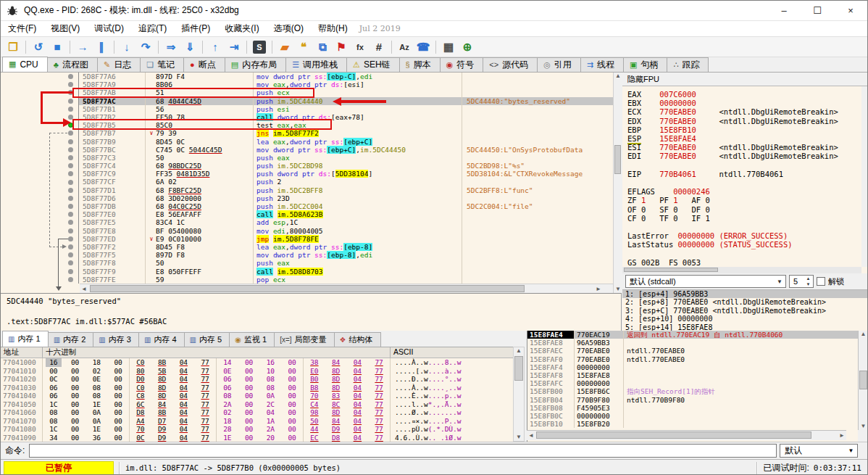 This screenshot has height=475, width=868. Describe the element at coordinates (745, 263) in the screenshot. I see `register-line: GS 002B FS 0053` at that location.